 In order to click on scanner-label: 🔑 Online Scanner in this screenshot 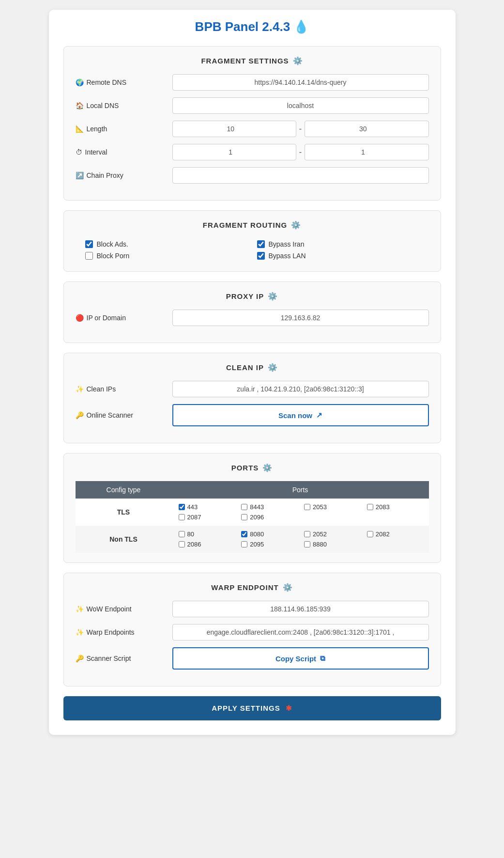, I will do `click(124, 415)`.